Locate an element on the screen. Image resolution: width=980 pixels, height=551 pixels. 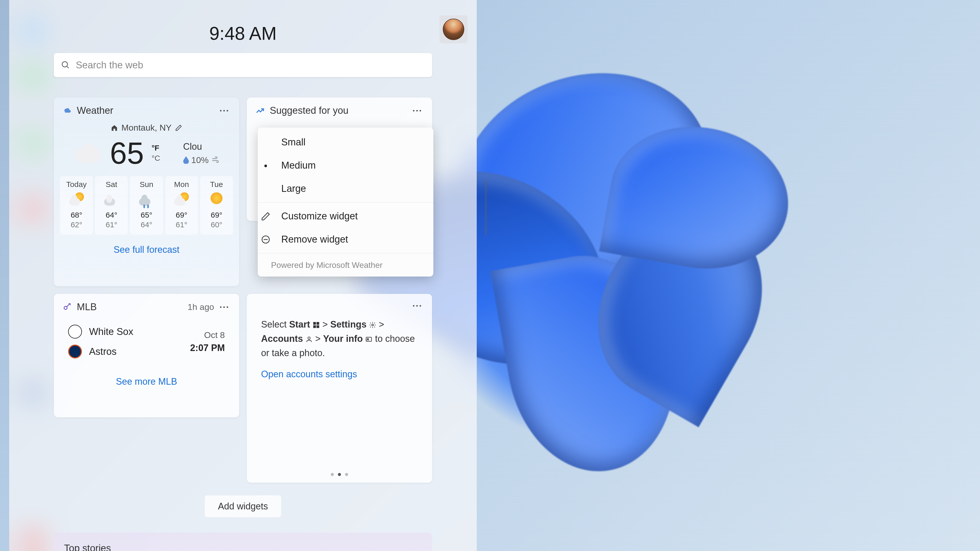
sports-icon is located at coordinates (67, 307).